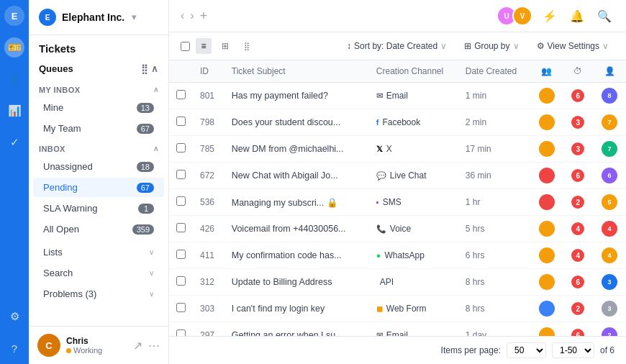 This screenshot has height=364, width=626. I want to click on ticket-subject: Has my payment failed?, so click(296, 96).